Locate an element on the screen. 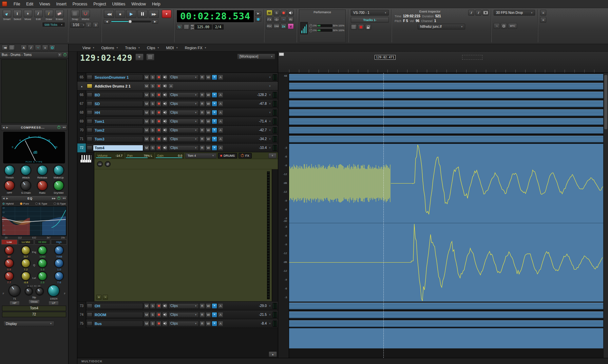 The image size is (608, 364). high-freq-knob is located at coordinates (59, 250).